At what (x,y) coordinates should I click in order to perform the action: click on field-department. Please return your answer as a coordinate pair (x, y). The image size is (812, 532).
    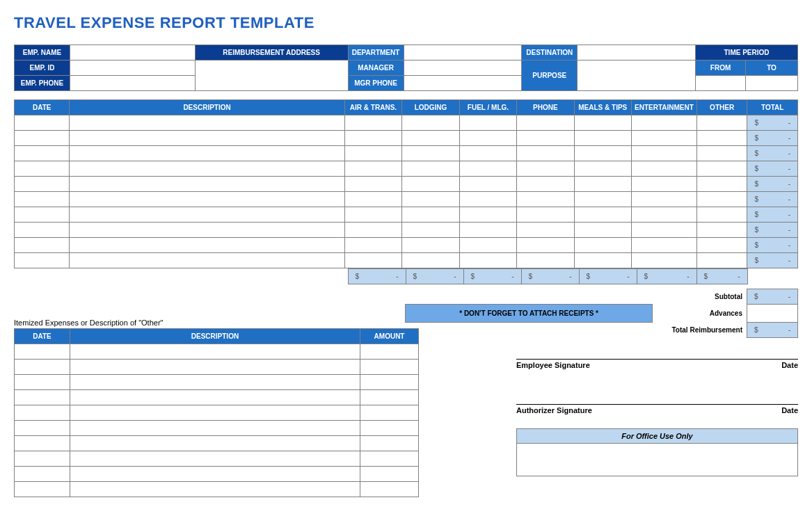
    Looking at the image, I should click on (463, 53).